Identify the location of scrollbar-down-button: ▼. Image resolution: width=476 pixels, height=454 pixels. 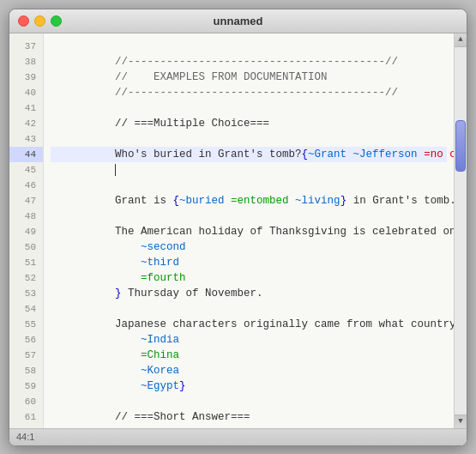
(461, 421).